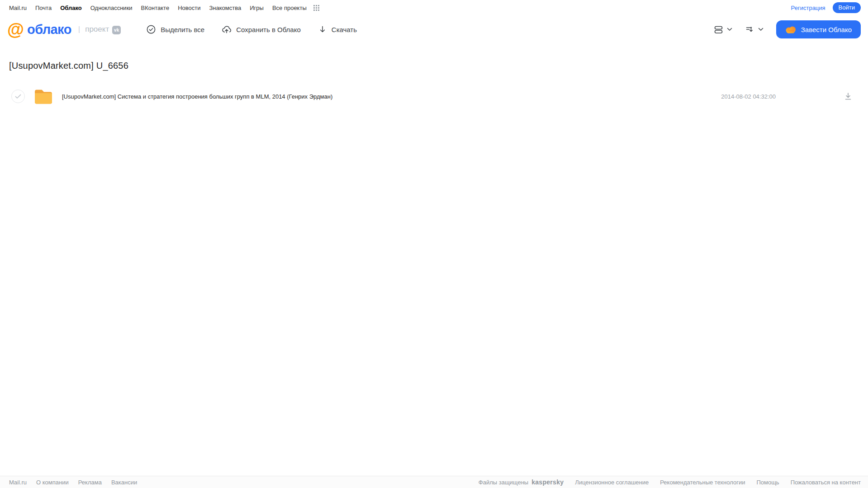 The height and width of the screenshot is (488, 868). What do you see at coordinates (754, 30) in the screenshot?
I see `sort-dropdown` at bounding box center [754, 30].